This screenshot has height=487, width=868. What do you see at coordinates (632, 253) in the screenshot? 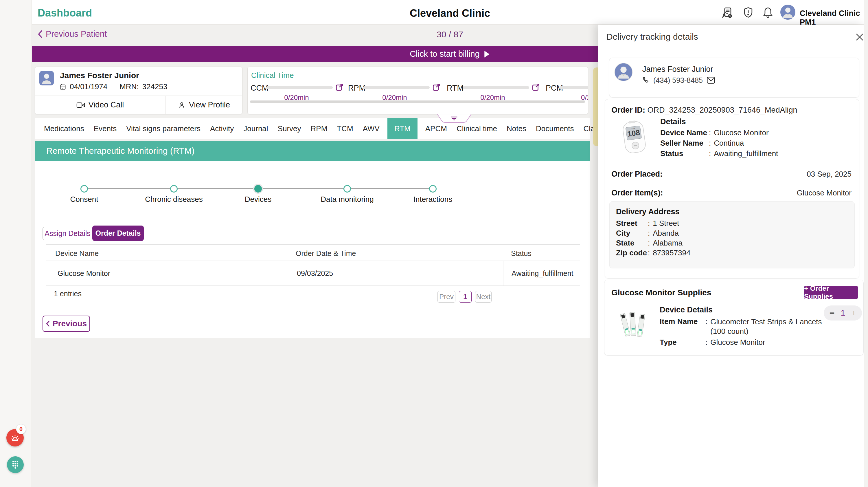
I see `zip-label: Zip code` at bounding box center [632, 253].